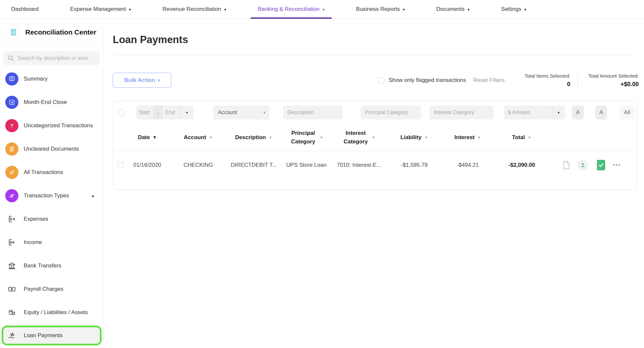  Describe the element at coordinates (12, 266) in the screenshot. I see `bank-icon` at that location.